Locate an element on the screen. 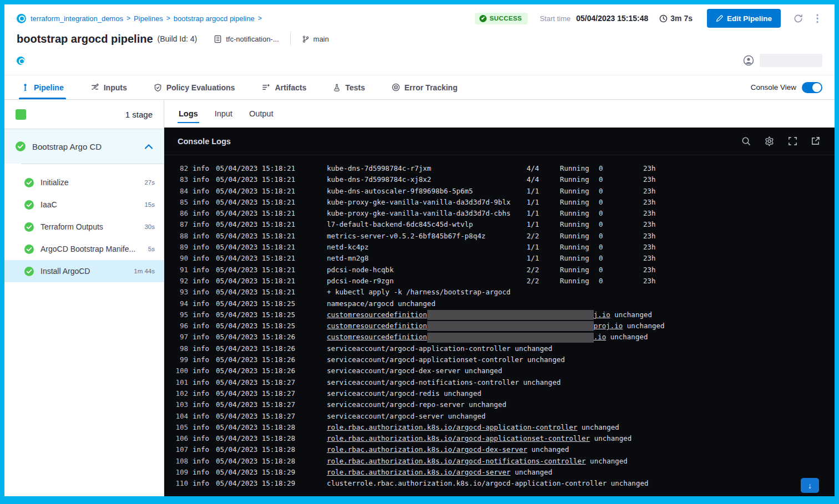  redacted-user-info is located at coordinates (791, 60).